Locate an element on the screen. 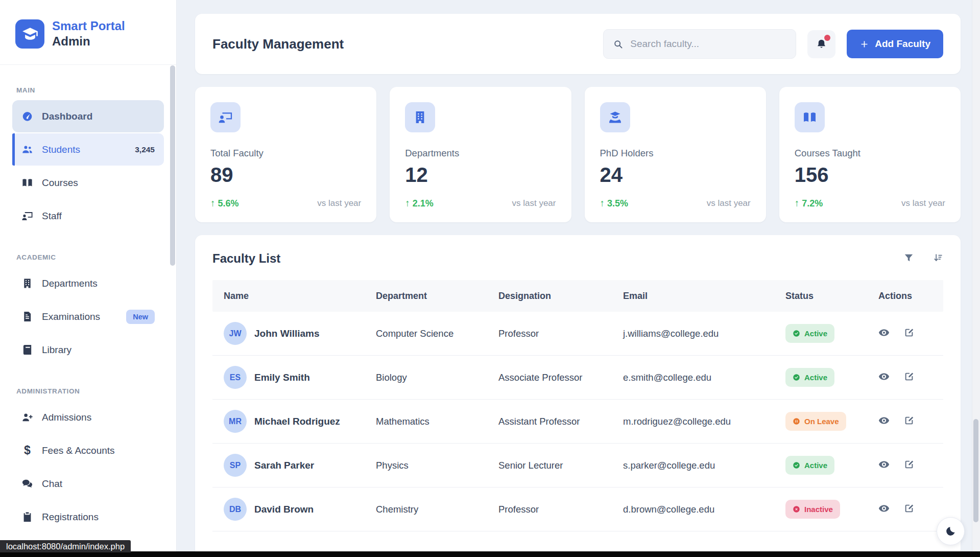 The image size is (980, 557). notification-dot is located at coordinates (827, 38).